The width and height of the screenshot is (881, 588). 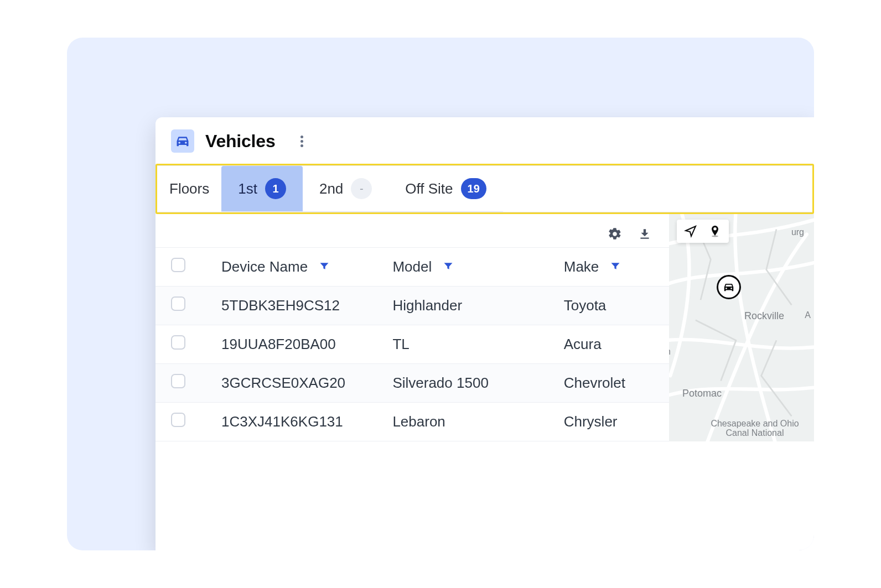 I want to click on column-header-make: Make, so click(x=582, y=267).